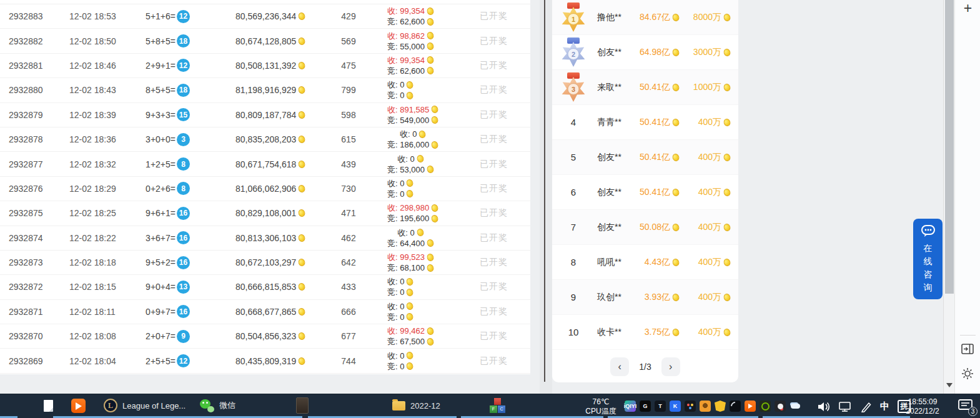 This screenshot has width=980, height=418. Describe the element at coordinates (949, 197) in the screenshot. I see `browser-scrollbar` at that location.